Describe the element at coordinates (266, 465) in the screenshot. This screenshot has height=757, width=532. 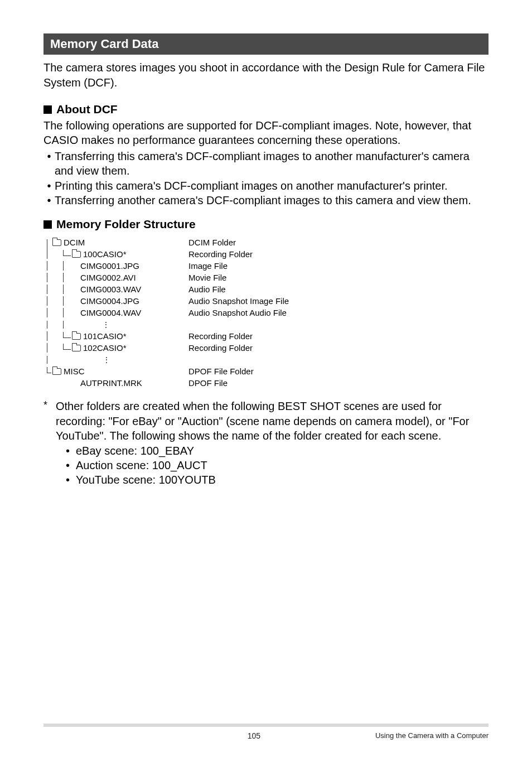
I see `footnote-list: •eBay scene: 100_EBAY •Auction scene: 10…` at that location.